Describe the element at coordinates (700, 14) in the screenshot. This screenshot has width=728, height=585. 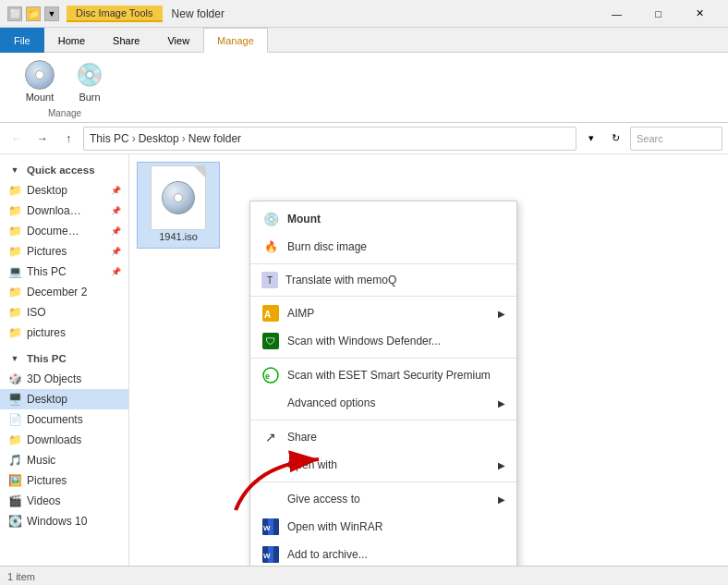
I see `close-button: ✕` at that location.